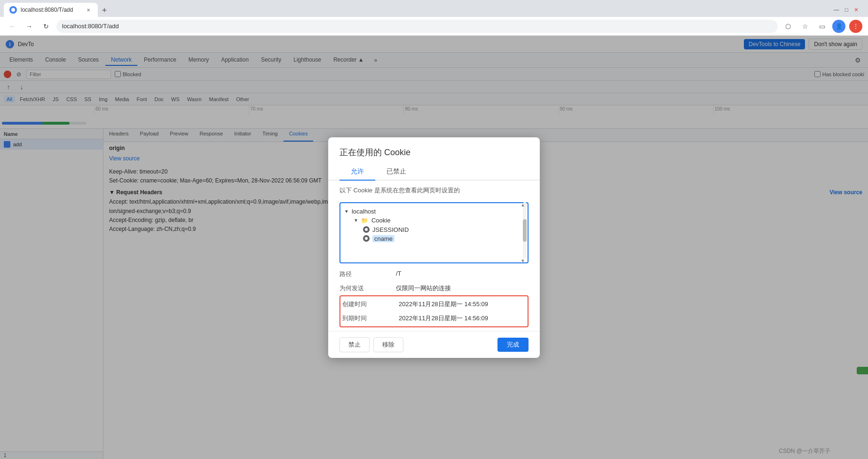 This screenshot has width=868, height=459. I want to click on chrome-menu-icon: ⋮, so click(856, 26).